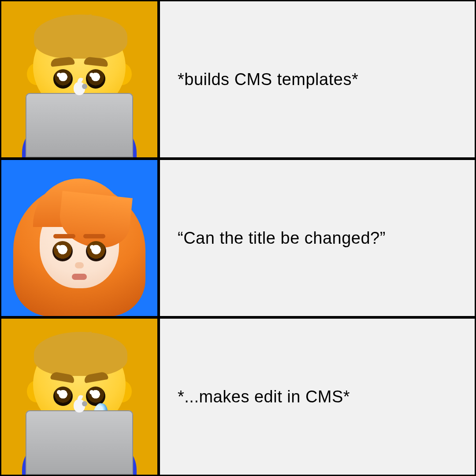 This screenshot has height=476, width=476. What do you see at coordinates (79, 397) in the screenshot?
I see `panel-3-image` at bounding box center [79, 397].